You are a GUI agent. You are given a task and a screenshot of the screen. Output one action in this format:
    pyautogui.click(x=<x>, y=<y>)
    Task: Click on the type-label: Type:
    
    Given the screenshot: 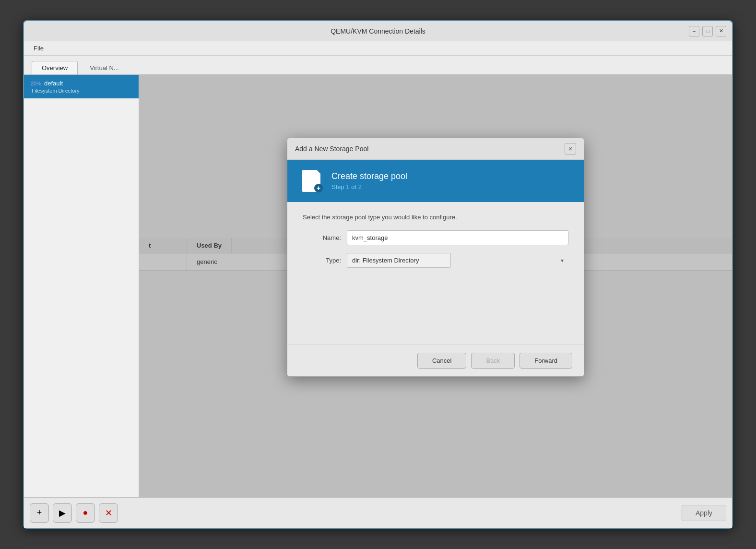 What is the action you would take?
    pyautogui.click(x=322, y=260)
    